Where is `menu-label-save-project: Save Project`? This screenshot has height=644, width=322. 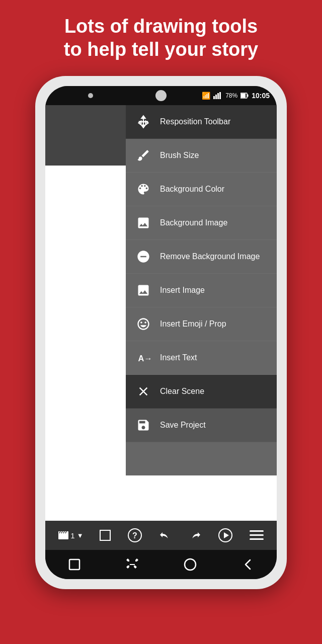 menu-label-save-project: Save Project is located at coordinates (183, 425).